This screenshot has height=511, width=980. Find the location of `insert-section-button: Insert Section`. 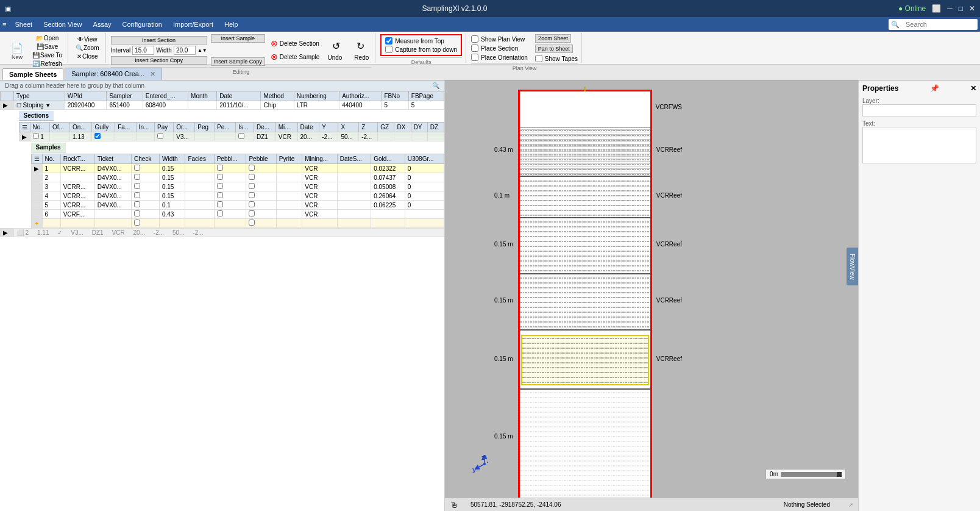

insert-section-button: Insert Section is located at coordinates (159, 40).